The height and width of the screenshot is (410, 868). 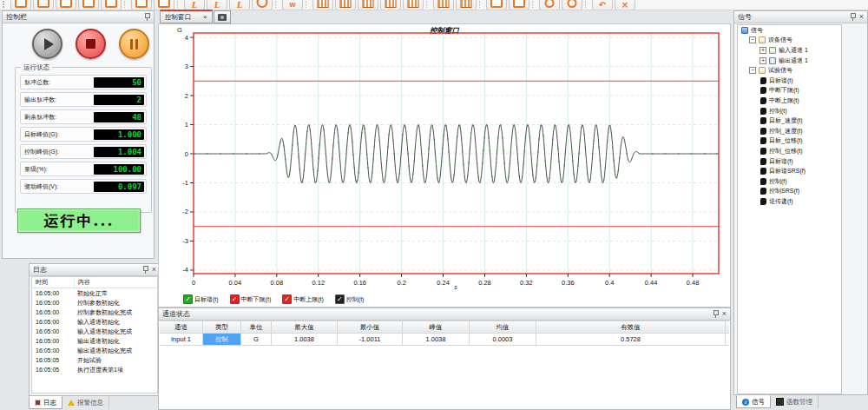 I want to click on stop-button, so click(x=90, y=43).